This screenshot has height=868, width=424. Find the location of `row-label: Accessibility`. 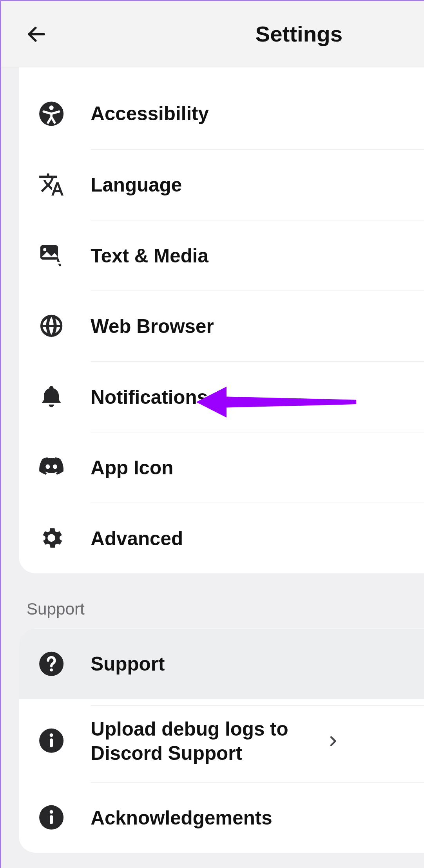

row-label: Accessibility is located at coordinates (257, 114).